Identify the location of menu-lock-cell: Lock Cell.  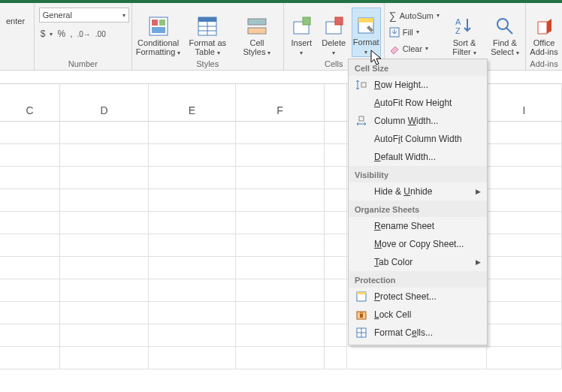
(418, 315).